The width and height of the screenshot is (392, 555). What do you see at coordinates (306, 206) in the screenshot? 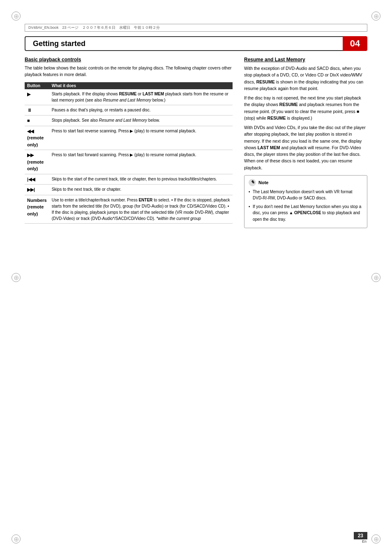
I see `note-items: The Last Memory function doesn't work wi…` at bounding box center [306, 206].